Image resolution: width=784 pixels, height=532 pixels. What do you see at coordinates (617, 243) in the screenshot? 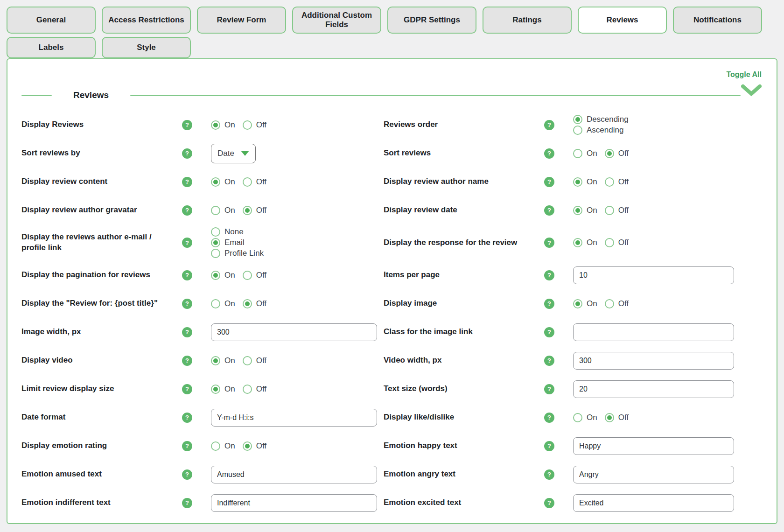
I see `radio-option-display-the-response-for-the-review-off: Off` at bounding box center [617, 243].